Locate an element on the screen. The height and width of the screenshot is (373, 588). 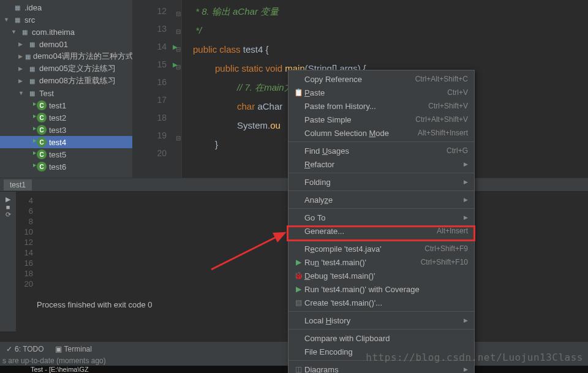
tree-item-class: test3 is located at coordinates (66, 130).